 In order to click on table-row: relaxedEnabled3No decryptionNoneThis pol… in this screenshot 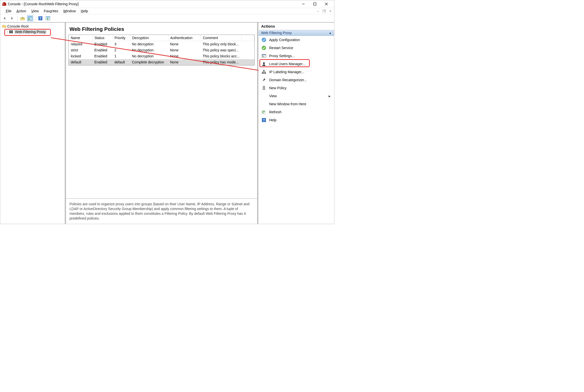, I will do `click(162, 44)`.